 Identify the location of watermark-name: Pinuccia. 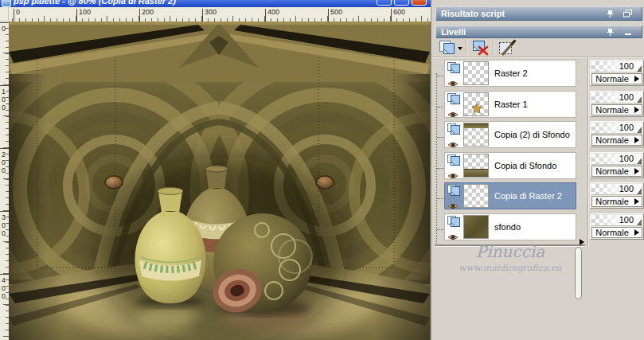
(510, 252).